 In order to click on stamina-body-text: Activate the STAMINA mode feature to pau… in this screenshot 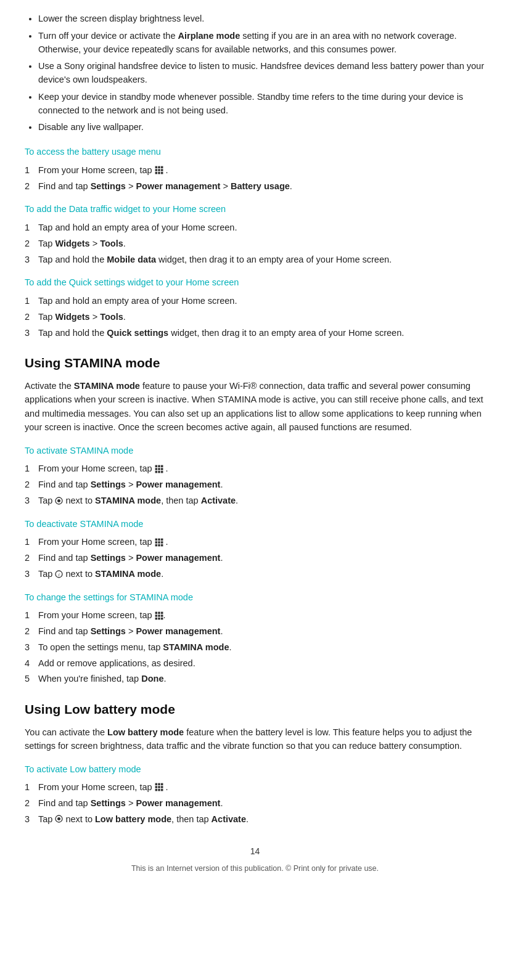, I will do `click(255, 407)`.